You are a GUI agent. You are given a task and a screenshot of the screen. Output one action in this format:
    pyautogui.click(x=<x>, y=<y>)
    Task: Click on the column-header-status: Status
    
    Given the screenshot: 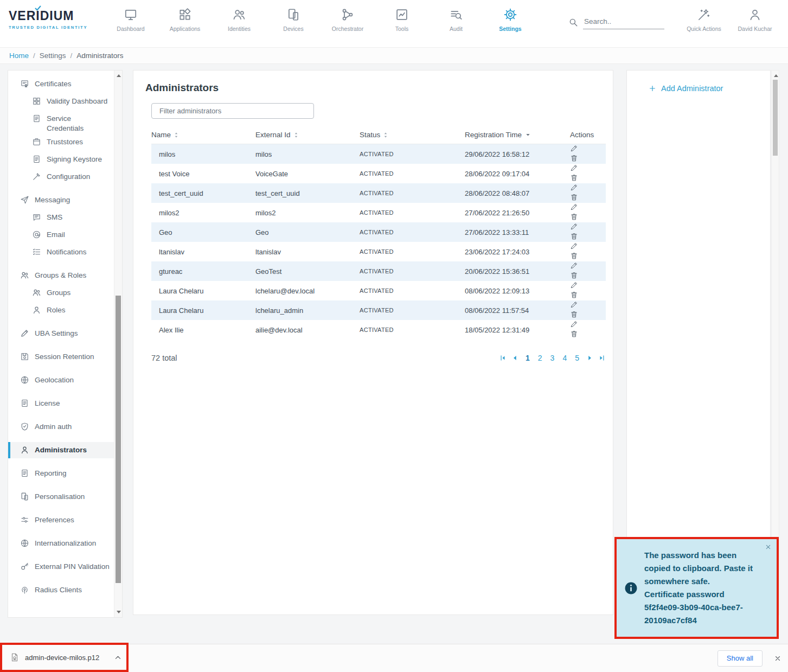 What is the action you would take?
    pyautogui.click(x=412, y=135)
    